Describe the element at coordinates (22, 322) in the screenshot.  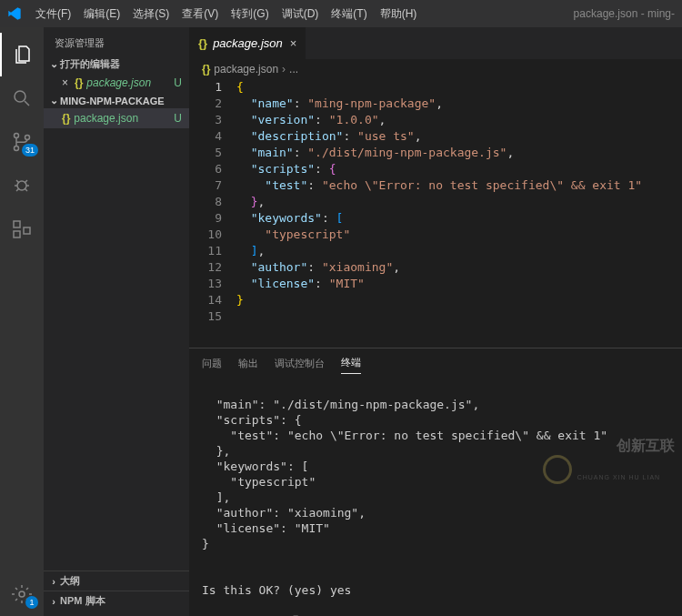
I see `activity-bar: 31 1` at that location.